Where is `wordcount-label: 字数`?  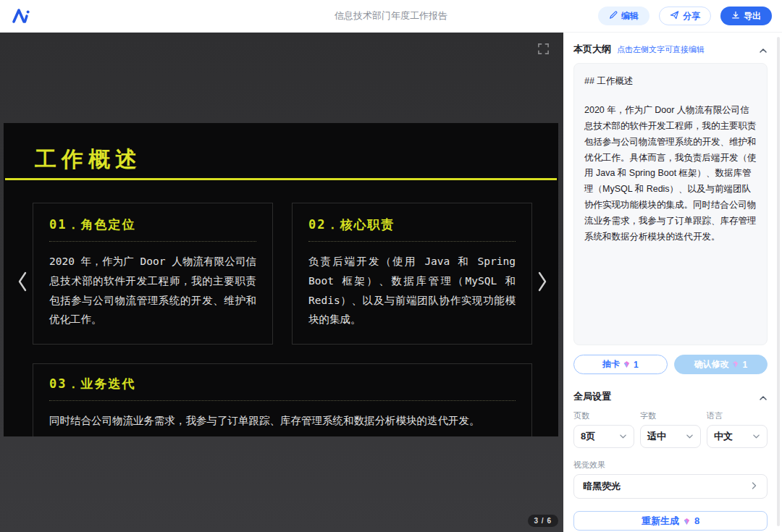 wordcount-label: 字数 is located at coordinates (670, 415).